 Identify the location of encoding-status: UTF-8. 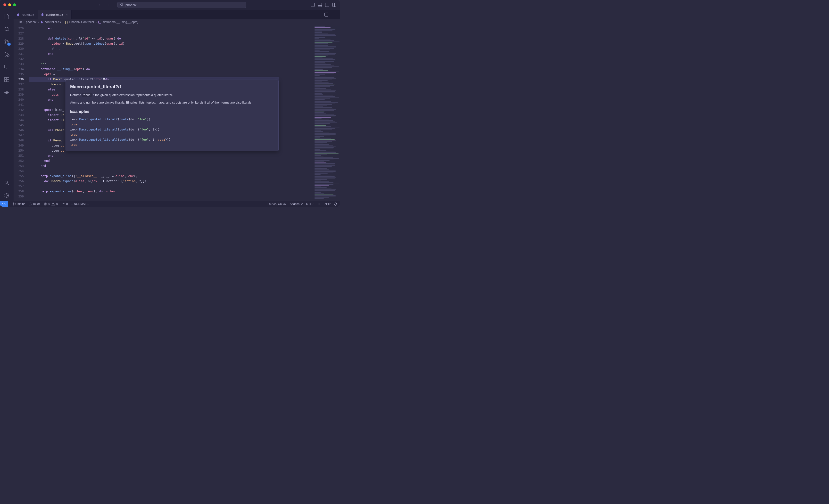
(310, 204).